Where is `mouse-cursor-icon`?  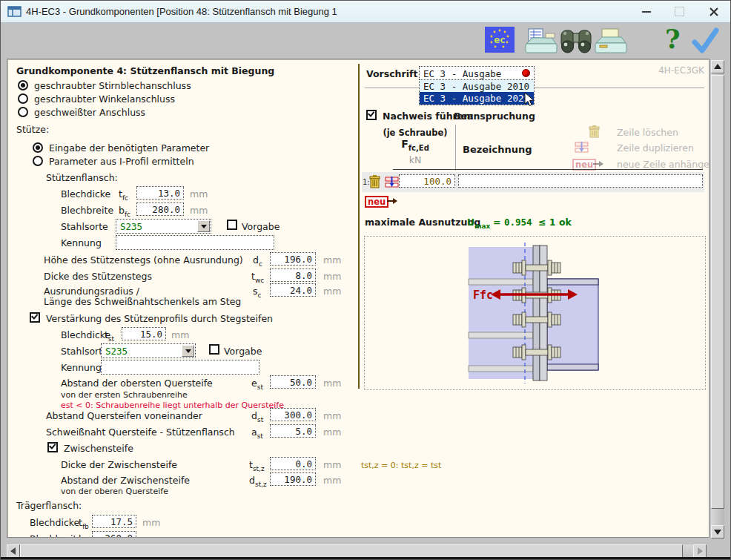
mouse-cursor-icon is located at coordinates (529, 99).